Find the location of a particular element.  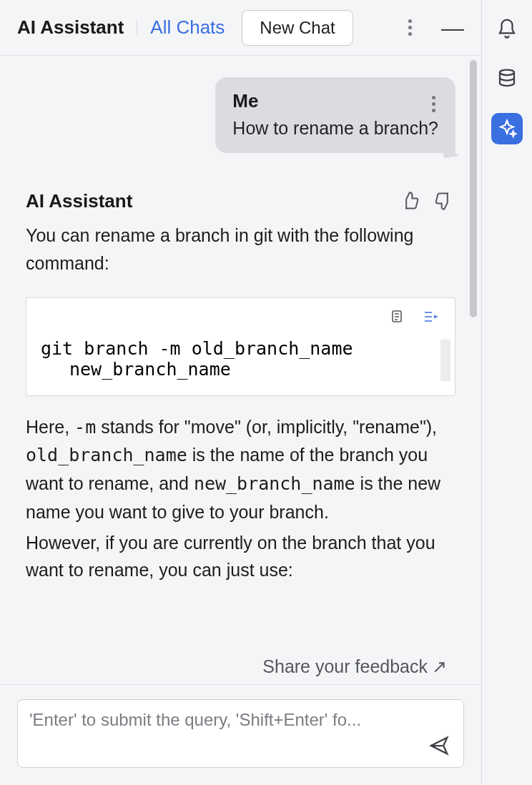

new-chat-button: New Chat is located at coordinates (297, 28).